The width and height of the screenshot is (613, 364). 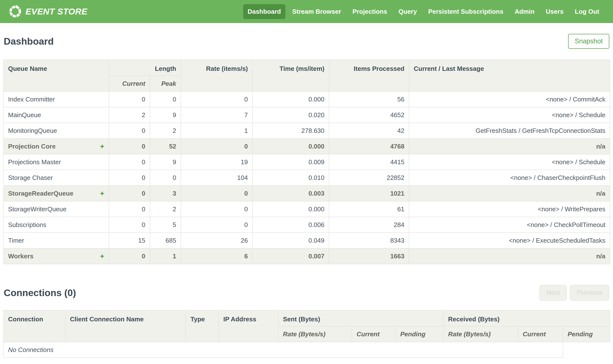 I want to click on rate-cell: 1, so click(x=217, y=131).